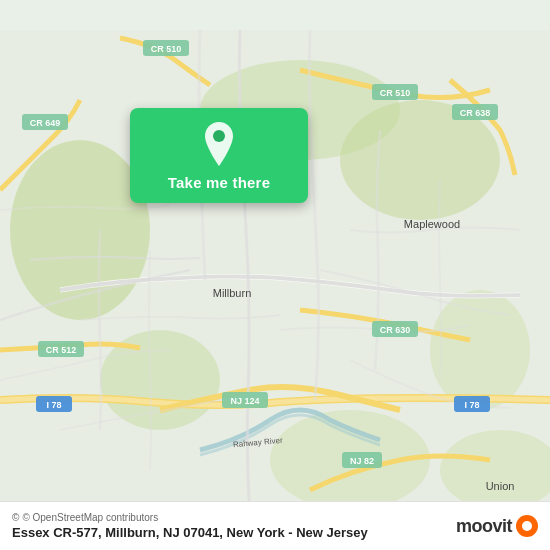 The height and width of the screenshot is (550, 550). Describe the element at coordinates (527, 526) in the screenshot. I see `moovit-dot-icon` at that location.